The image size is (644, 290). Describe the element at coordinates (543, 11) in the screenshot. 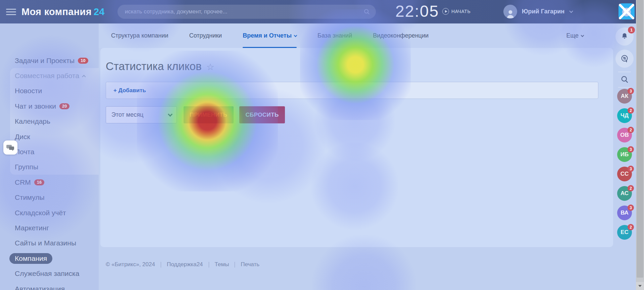

I see `user-name: Юрий Гагарин` at that location.